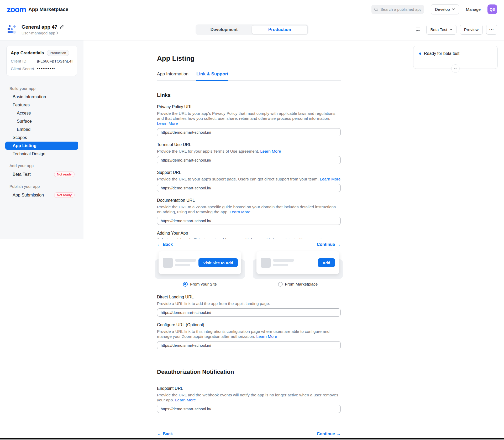  Describe the element at coordinates (492, 9) in the screenshot. I see `avatar: QS` at that location.